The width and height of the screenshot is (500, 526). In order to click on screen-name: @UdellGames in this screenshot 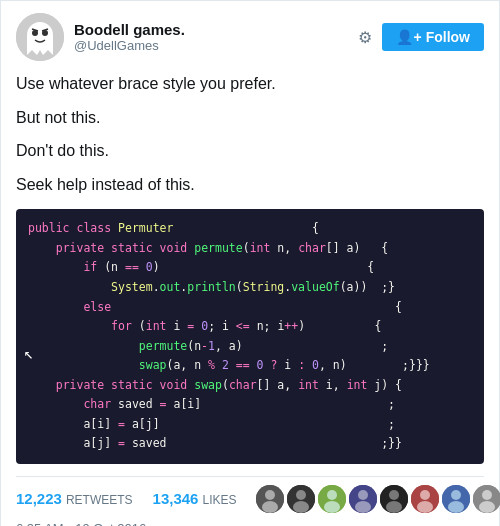, I will do `click(216, 46)`.